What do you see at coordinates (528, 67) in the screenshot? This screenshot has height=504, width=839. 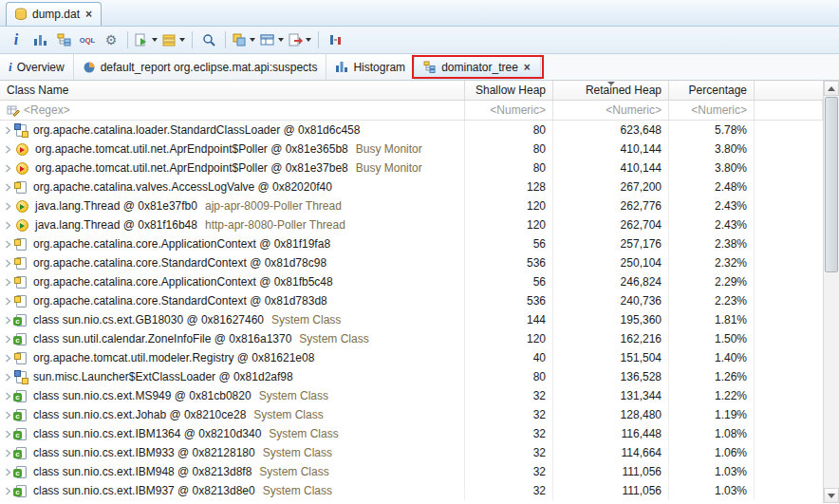 I see `tab-close-icon: ×` at bounding box center [528, 67].